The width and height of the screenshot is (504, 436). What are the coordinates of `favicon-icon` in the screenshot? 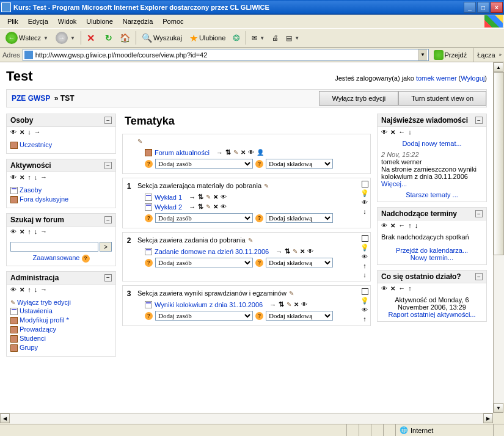 It's located at (29, 55).